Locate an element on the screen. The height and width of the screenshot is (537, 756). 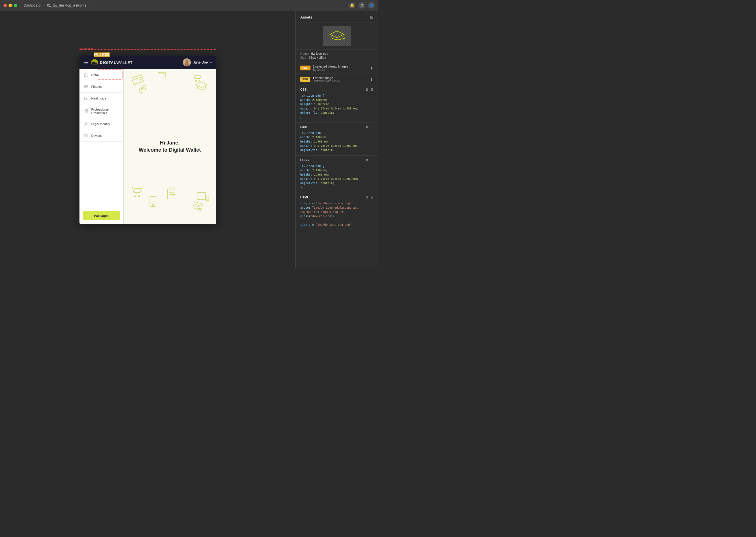
welcome-line2: Welcome to Digital Wallet is located at coordinates (170, 150).